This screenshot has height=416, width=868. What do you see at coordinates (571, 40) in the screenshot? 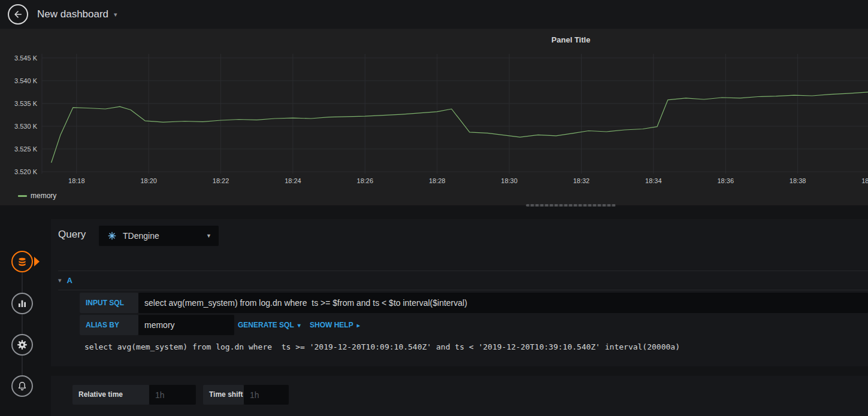
I see `panel-title: Panel Title` at bounding box center [571, 40].